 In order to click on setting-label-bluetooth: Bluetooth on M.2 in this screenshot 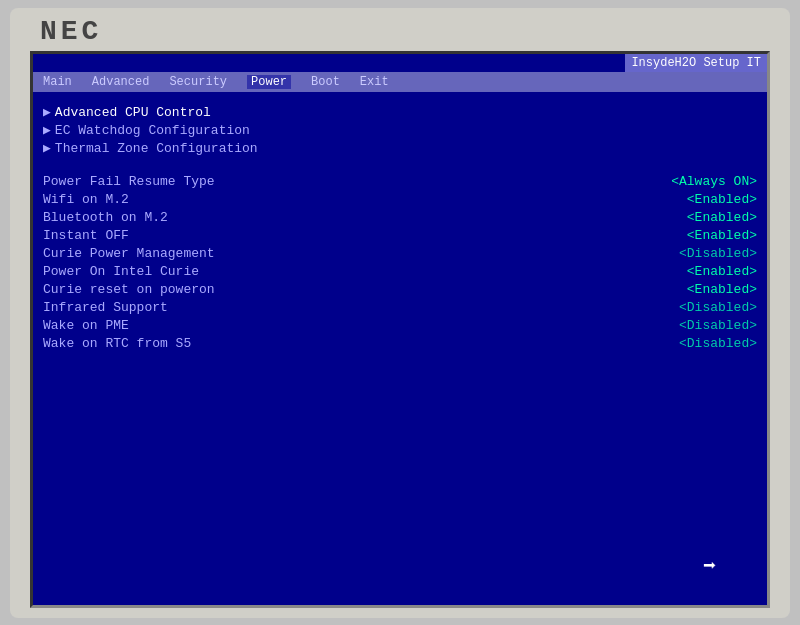, I will do `click(106, 218)`.